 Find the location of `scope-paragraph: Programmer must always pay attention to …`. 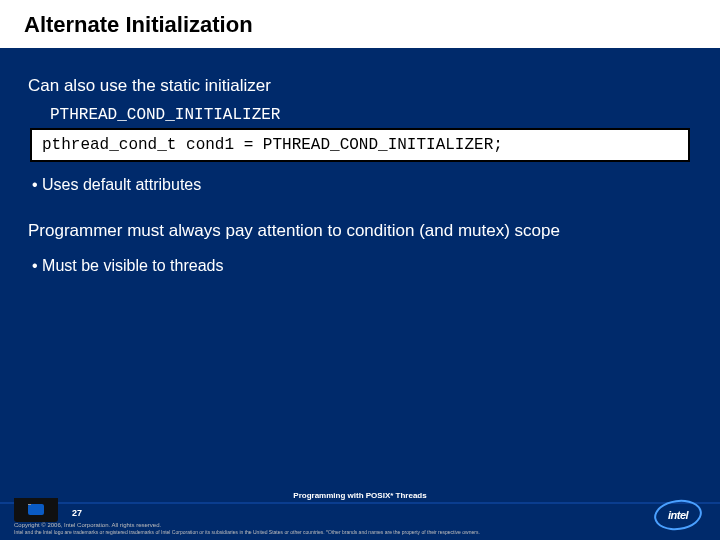

scope-paragraph: Programmer must always pay attention to … is located at coordinates (360, 232).